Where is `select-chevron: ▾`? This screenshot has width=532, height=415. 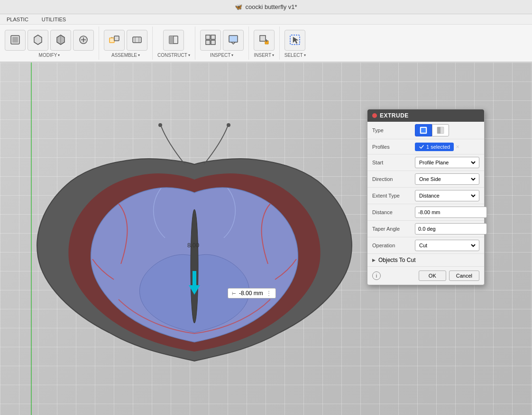 select-chevron: ▾ is located at coordinates (305, 55).